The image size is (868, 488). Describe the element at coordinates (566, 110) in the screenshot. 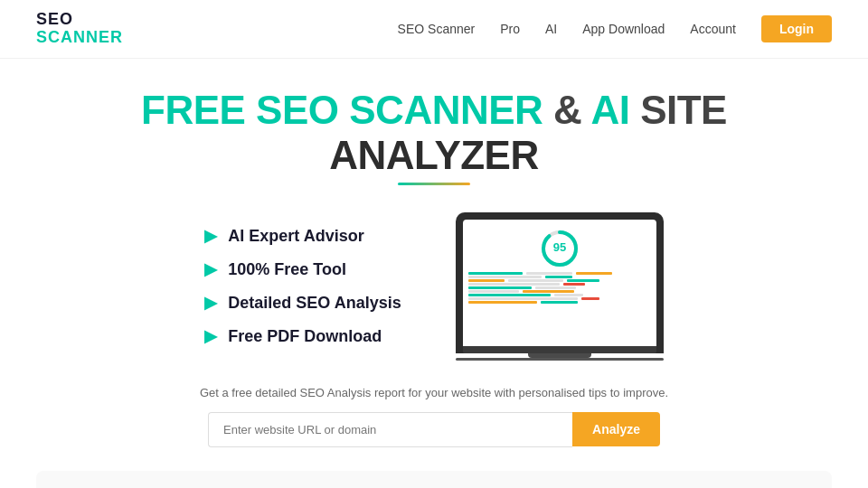

I see `title-amp: &` at that location.